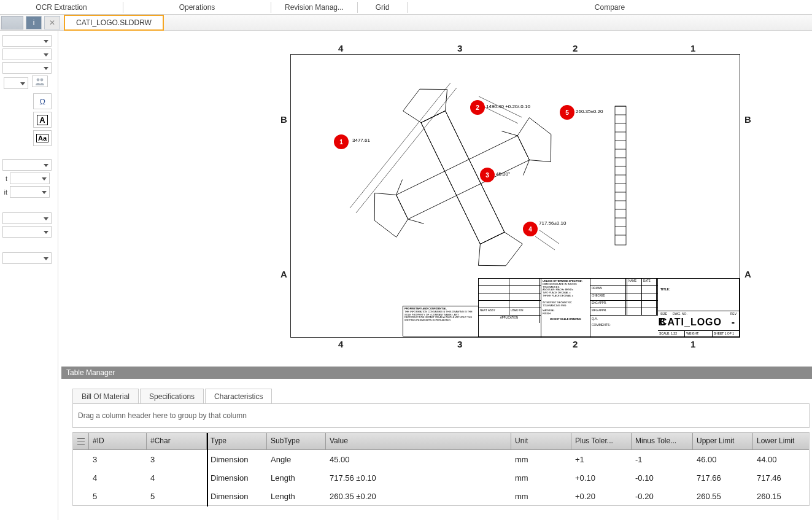 This screenshot has width=812, height=520. Describe the element at coordinates (723, 441) in the screenshot. I see `col-upper: Upper Limit` at that location.